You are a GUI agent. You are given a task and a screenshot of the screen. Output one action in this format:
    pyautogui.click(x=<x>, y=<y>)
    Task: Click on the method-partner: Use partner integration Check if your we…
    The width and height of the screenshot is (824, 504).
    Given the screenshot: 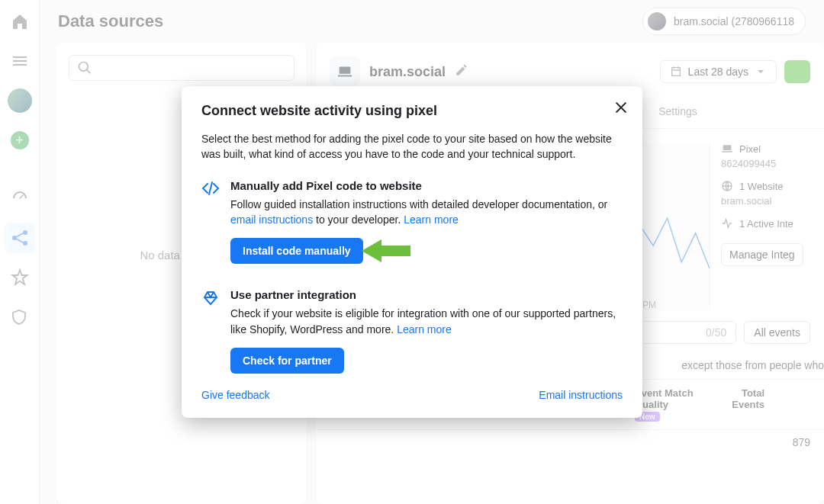 What is the action you would take?
    pyautogui.click(x=412, y=331)
    